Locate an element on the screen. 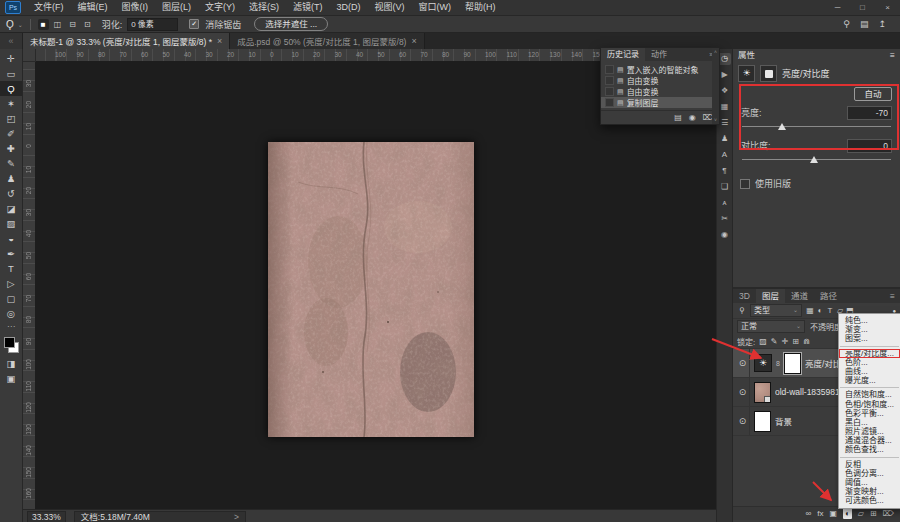  foreground-color-swatch is located at coordinates (10, 342).